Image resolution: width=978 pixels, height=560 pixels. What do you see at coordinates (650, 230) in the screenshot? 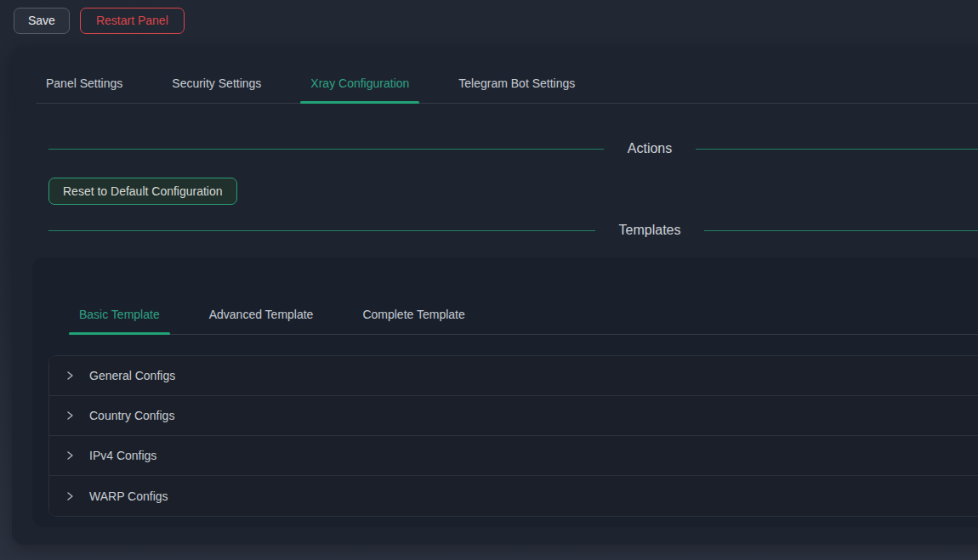
I see `templates-divider-title: Templates` at bounding box center [650, 230].